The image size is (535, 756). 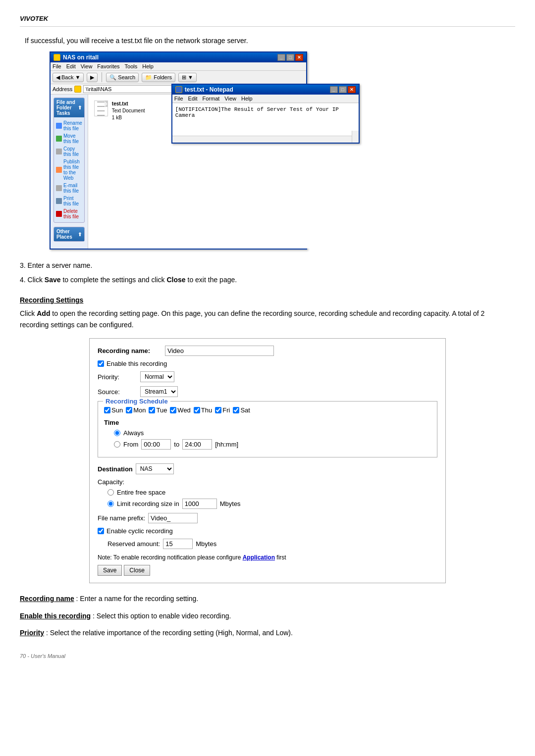 What do you see at coordinates (259, 557) in the screenshot?
I see `application-link: Application` at bounding box center [259, 557].